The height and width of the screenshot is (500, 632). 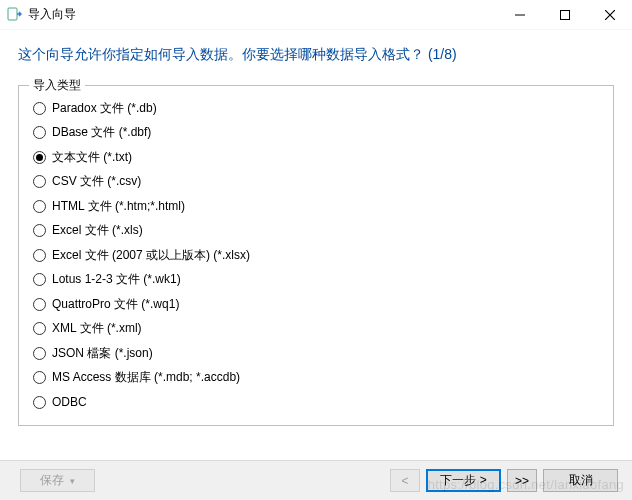 I want to click on radio-option: Excel 文件 (*.xls), so click(x=316, y=232).